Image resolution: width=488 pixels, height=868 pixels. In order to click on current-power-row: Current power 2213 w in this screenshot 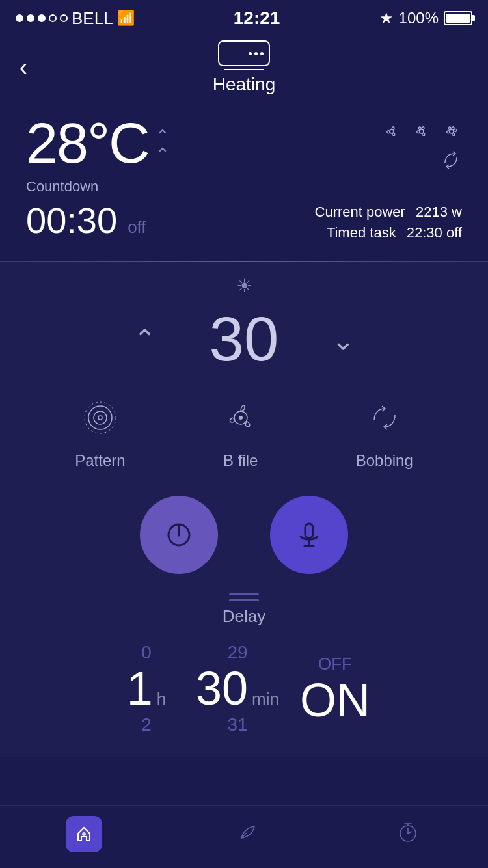, I will do `click(385, 212)`.